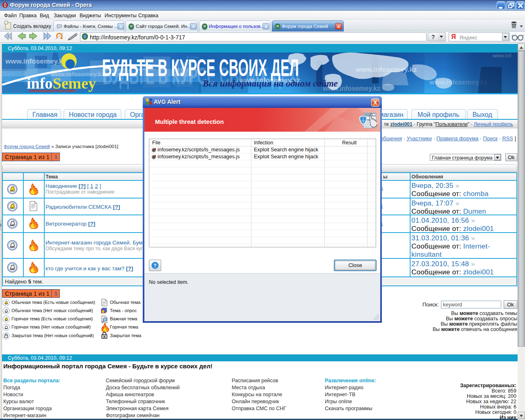  Describe the element at coordinates (52, 91) in the screenshot. I see `svg-text: ИНФОРМАЦИОННЫЙ ПОРТАЛ СЕМЕЯ` at that location.